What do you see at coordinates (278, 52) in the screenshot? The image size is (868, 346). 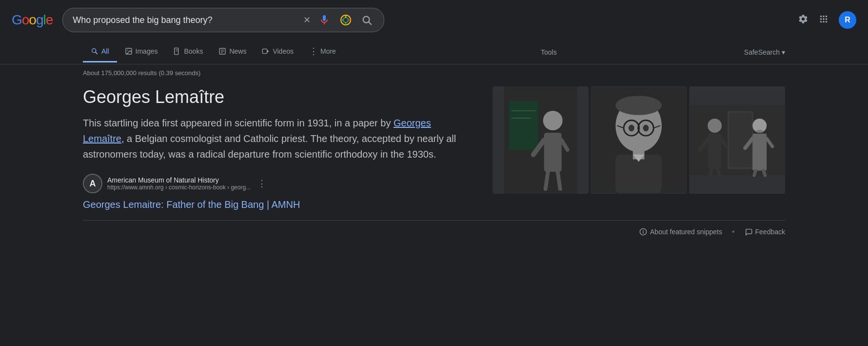 I see `nav-item-videos: Videos` at bounding box center [278, 52].